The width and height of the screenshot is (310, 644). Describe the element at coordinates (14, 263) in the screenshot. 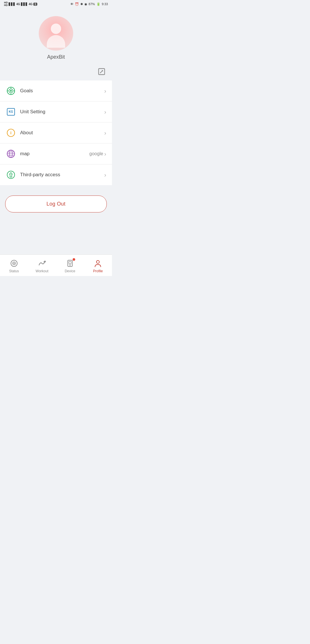

I see `status-nav-icon` at that location.